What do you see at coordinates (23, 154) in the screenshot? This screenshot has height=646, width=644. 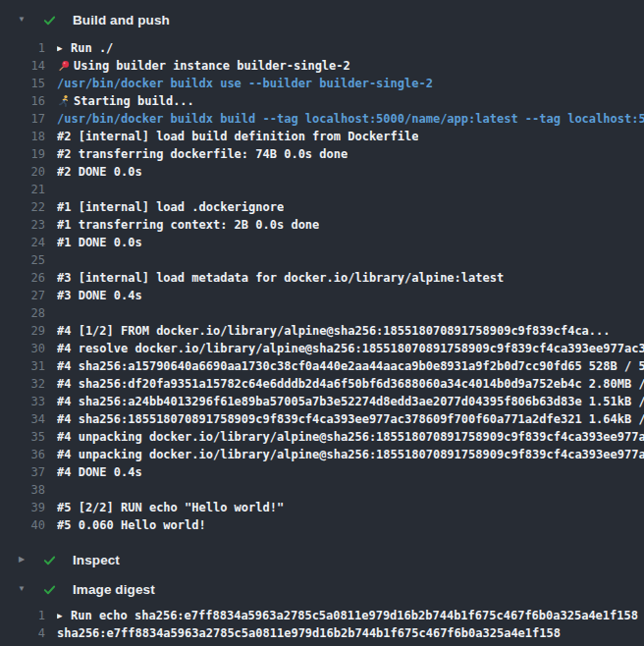 I see `line-number: 19` at bounding box center [23, 154].